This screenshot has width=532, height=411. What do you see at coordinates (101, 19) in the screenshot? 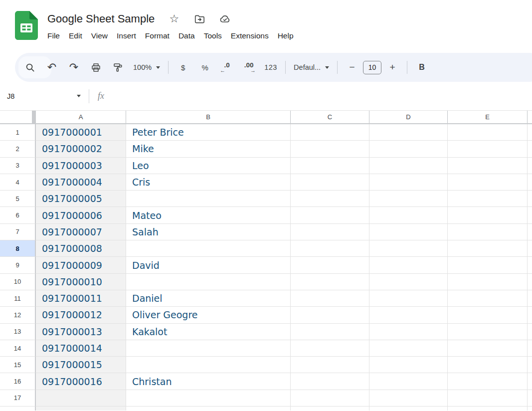
I see `document-title: Google Sheet Sample` at bounding box center [101, 19].